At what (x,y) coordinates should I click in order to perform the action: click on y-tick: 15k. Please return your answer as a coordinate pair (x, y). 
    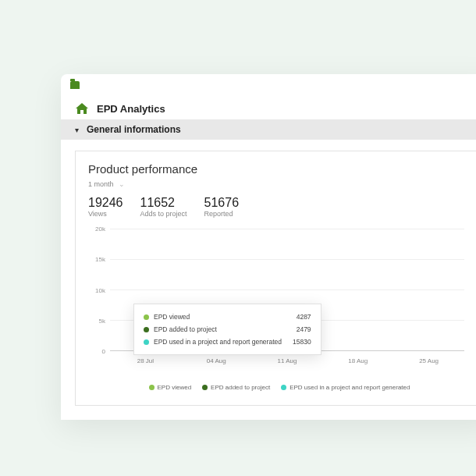
    Looking at the image, I should click on (100, 259).